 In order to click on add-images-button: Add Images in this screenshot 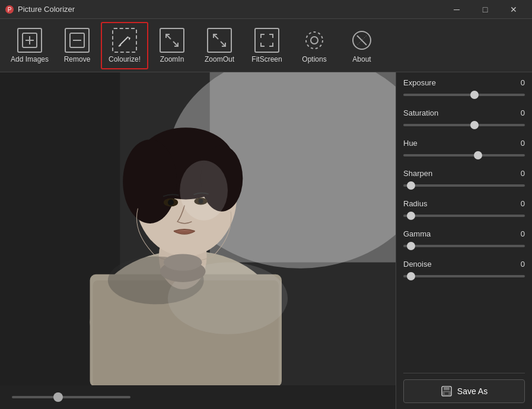, I will do `click(30, 46)`.